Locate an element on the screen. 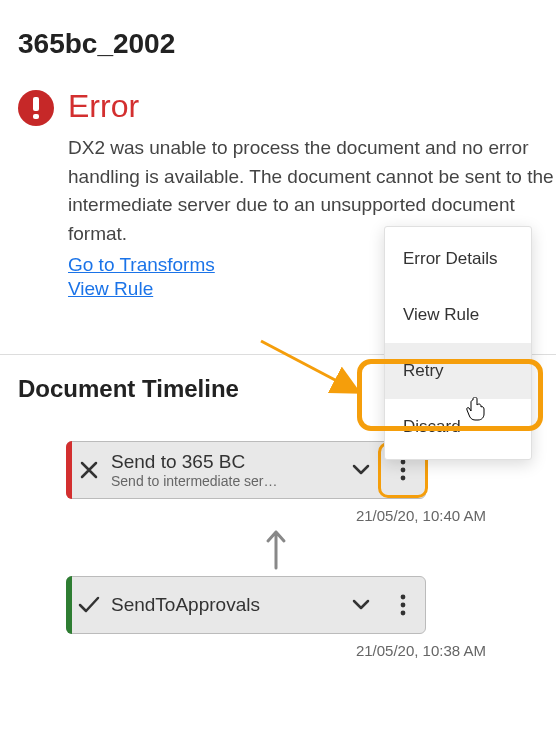  check-icon is located at coordinates (89, 605).